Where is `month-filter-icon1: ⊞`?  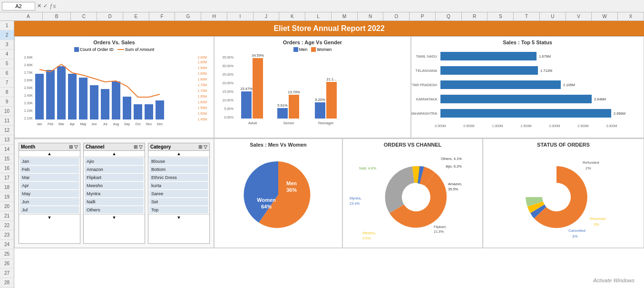 month-filter-icon1: ⊞ is located at coordinates (71, 147).